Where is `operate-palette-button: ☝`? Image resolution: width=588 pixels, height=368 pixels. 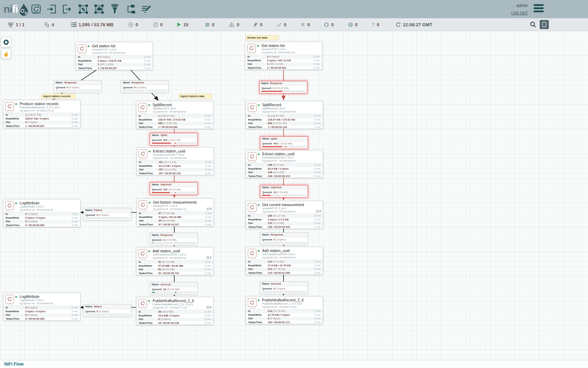
operate-palette-button: ☝ is located at coordinates (6, 54).